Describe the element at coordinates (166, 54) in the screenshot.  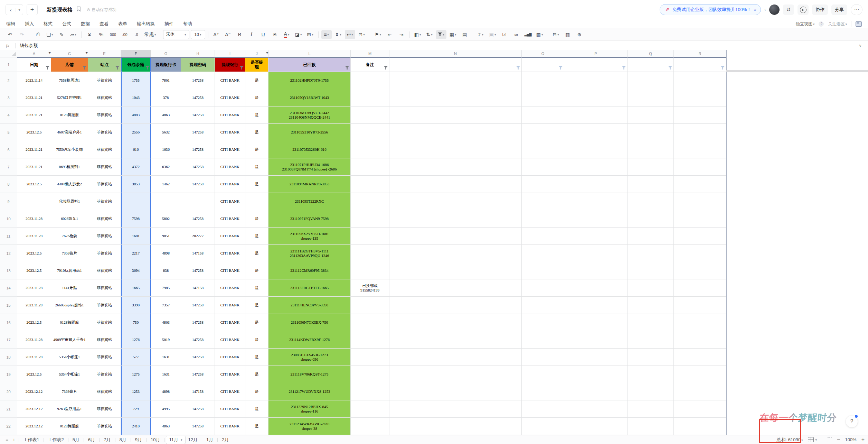
I see `column-header-G: G` at that location.